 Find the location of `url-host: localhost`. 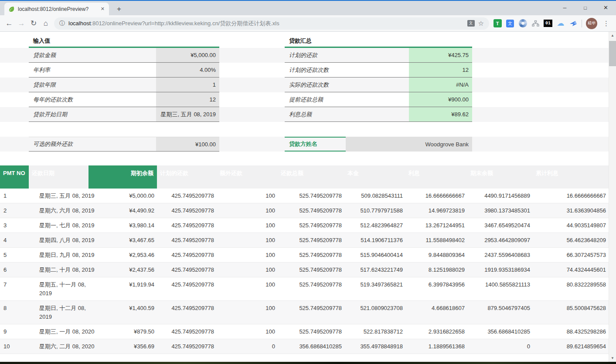

url-host: localhost is located at coordinates (79, 24).